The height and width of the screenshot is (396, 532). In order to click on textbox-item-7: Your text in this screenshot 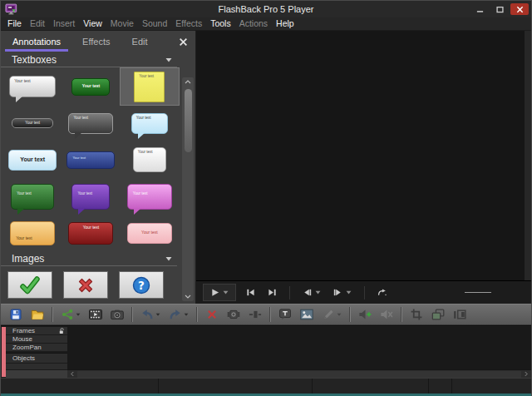, I will do `click(32, 160)`.